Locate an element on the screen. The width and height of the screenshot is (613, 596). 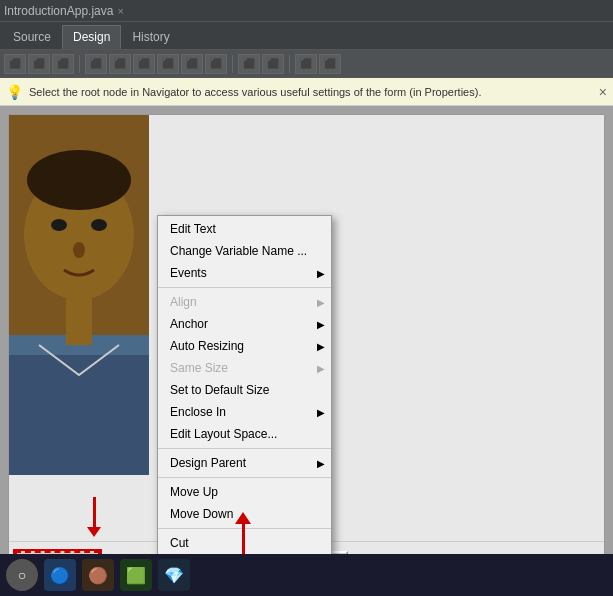
menu-move-down-label: Move Down is located at coordinates (202, 514).